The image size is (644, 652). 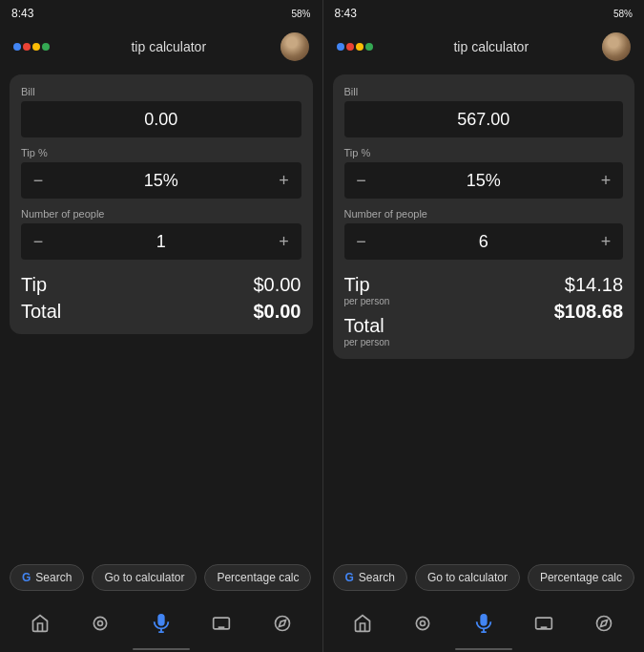 What do you see at coordinates (282, 623) in the screenshot?
I see `nav-compass-icon-left` at bounding box center [282, 623].